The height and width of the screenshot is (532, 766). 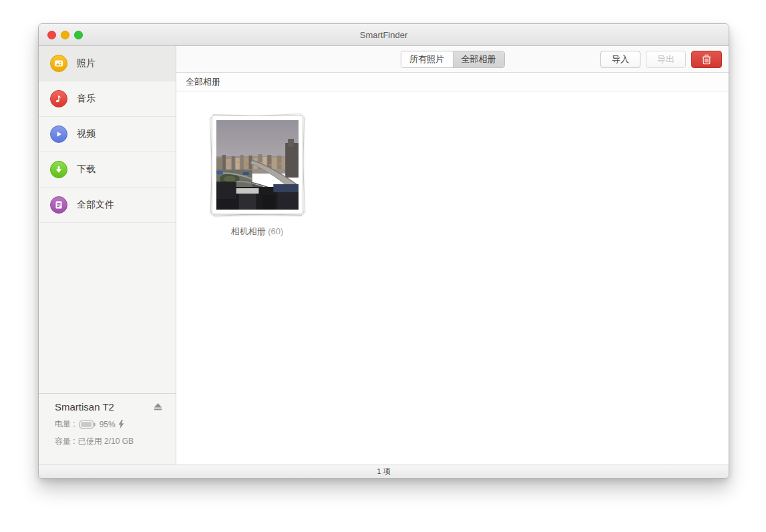 I want to click on view-segmented-control: 所有照片 全部相册, so click(x=453, y=59).